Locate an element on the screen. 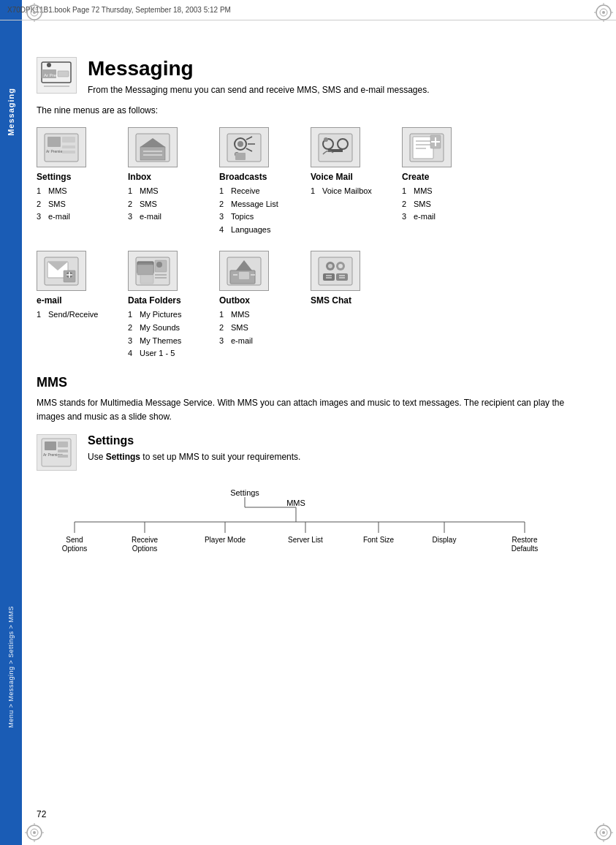  email-label: e-mail is located at coordinates (75, 300).